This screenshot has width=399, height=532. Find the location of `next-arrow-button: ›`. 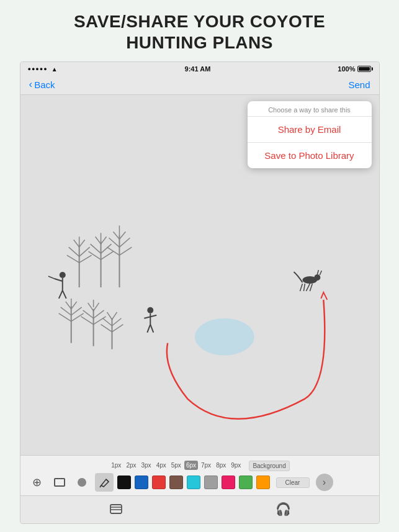

next-arrow-button: › is located at coordinates (325, 482).